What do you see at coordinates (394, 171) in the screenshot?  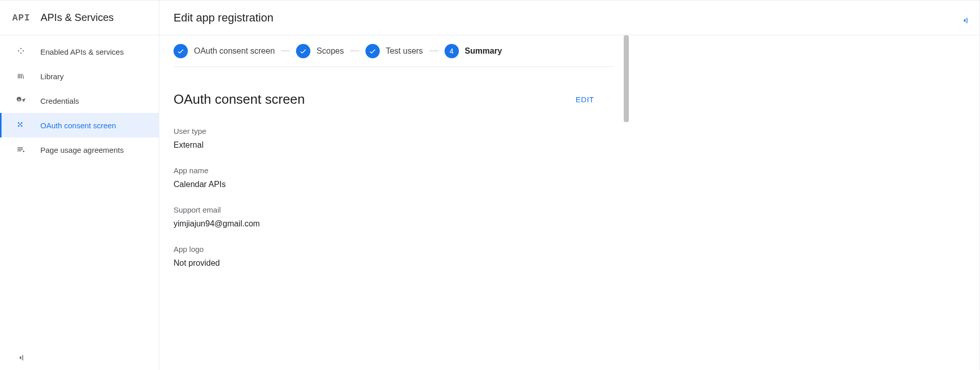 I see `field-label: App name` at bounding box center [394, 171].